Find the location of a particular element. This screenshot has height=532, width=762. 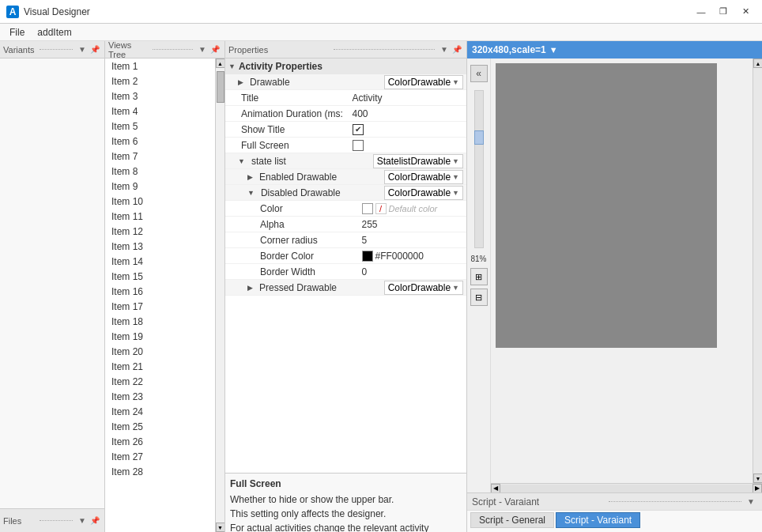

tree-item: Item 8 is located at coordinates (160, 171).